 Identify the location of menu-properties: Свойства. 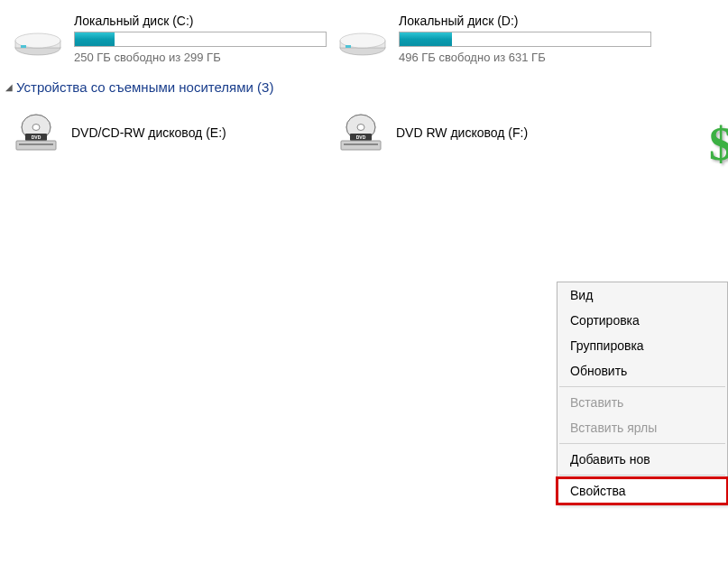
(642, 491).